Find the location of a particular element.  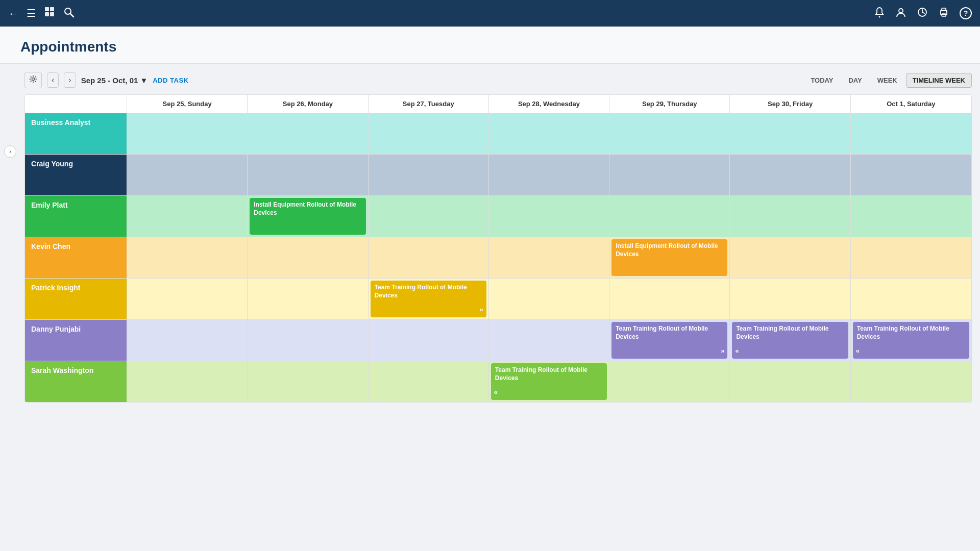

table-row: Sarah Washington Team Training Rollout o… is located at coordinates (498, 382).